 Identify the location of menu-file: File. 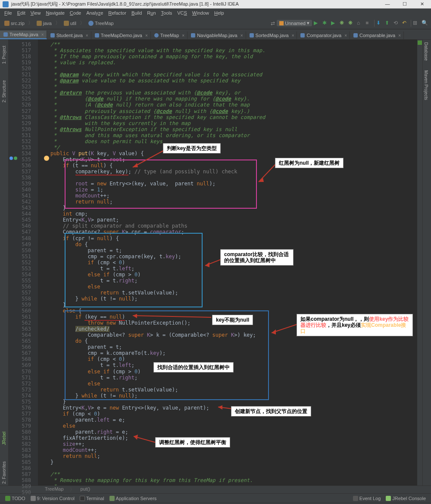
(8, 13).